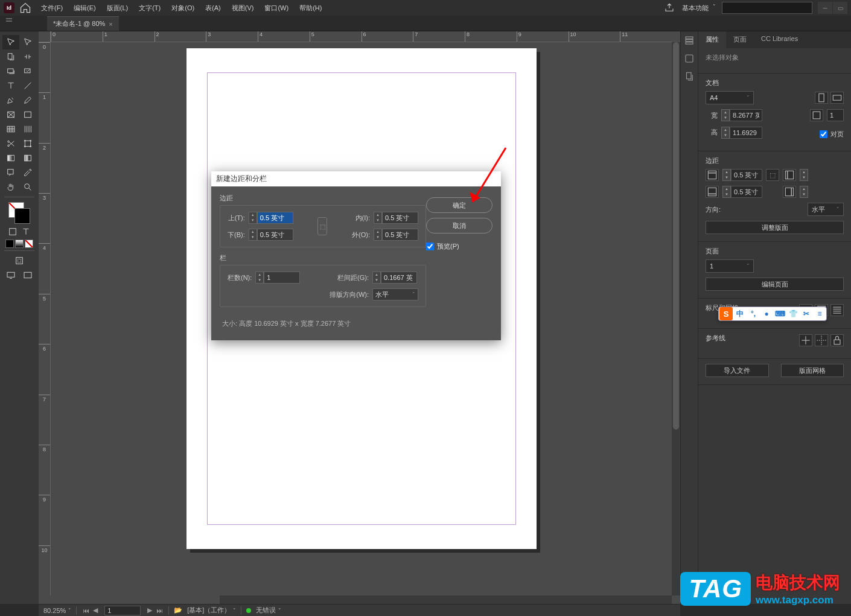  I want to click on first-page-icon: ⏮, so click(86, 611).